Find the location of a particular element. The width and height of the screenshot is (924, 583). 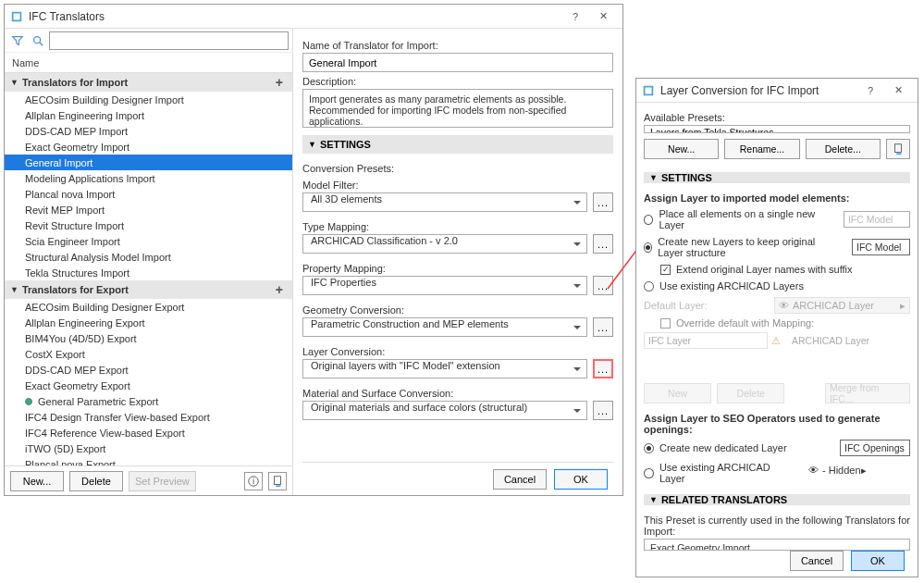

property-mapping-browse-button: ... is located at coordinates (603, 285).